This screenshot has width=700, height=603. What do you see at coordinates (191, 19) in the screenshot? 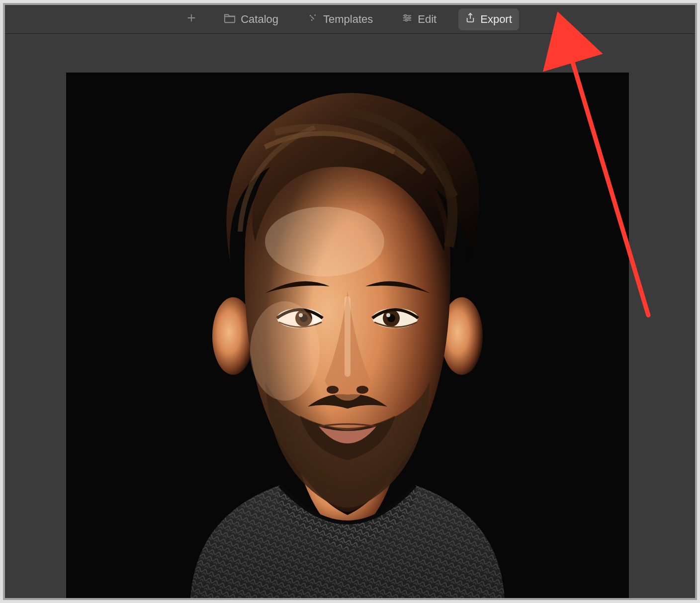
I see `plus-icon` at bounding box center [191, 19].